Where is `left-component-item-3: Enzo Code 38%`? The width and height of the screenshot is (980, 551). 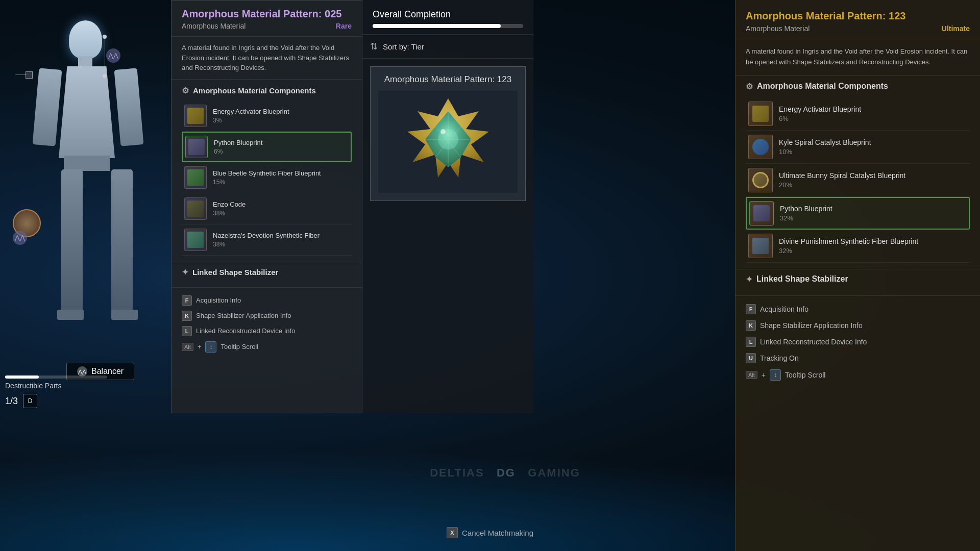
left-component-item-3: Enzo Code 38% is located at coordinates (266, 209).